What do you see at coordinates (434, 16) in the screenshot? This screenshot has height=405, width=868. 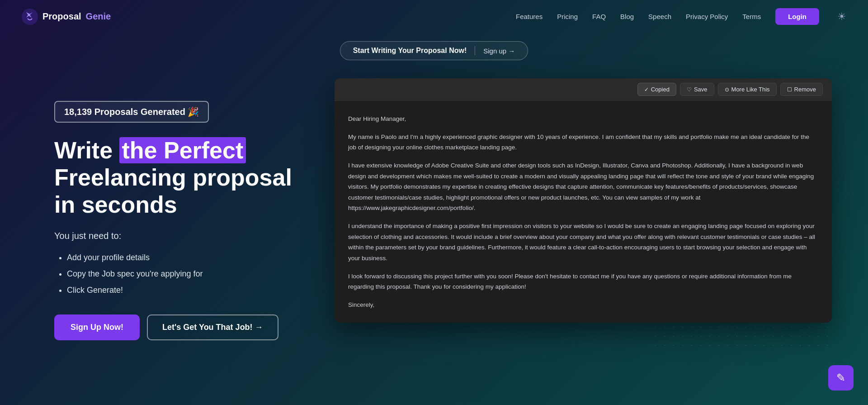 I see `navbar: ProposalGenie Features Pricing FAQ Blog …` at bounding box center [434, 16].